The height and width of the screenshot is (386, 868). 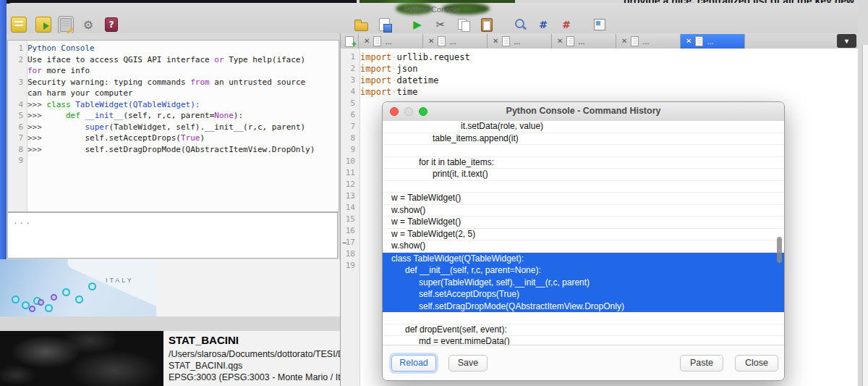 I want to click on line-number: 9, so click(x=350, y=150).